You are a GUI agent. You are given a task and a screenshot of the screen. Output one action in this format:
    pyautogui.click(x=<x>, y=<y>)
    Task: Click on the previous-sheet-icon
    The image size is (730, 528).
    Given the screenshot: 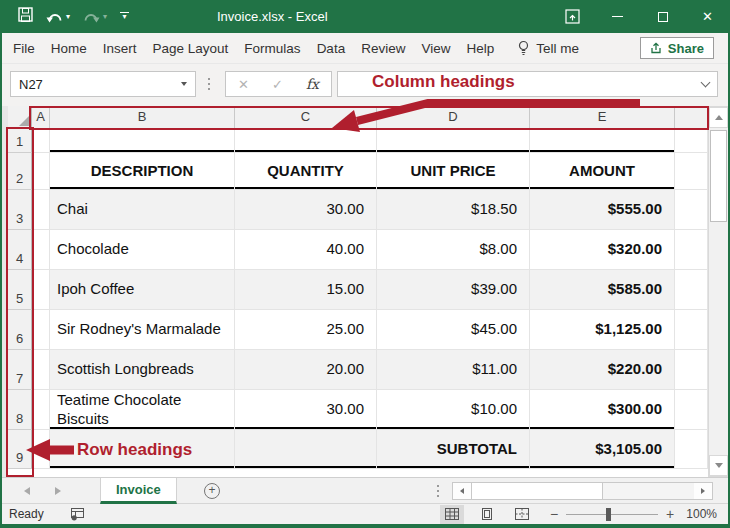 What is the action you would take?
    pyautogui.click(x=27, y=491)
    